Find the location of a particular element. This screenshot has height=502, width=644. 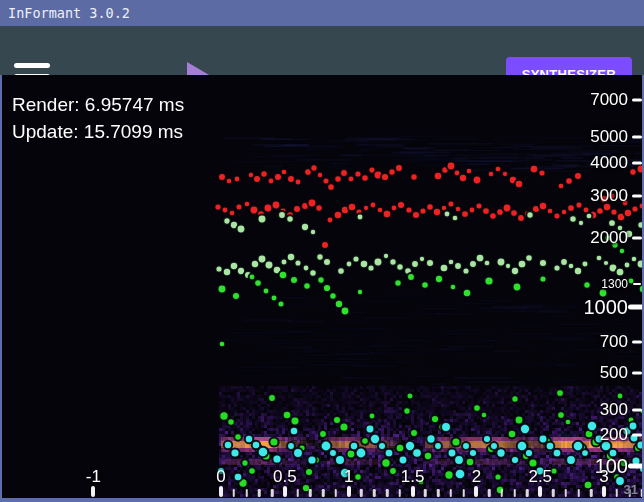

window-border-left is located at coordinates (1, 288).